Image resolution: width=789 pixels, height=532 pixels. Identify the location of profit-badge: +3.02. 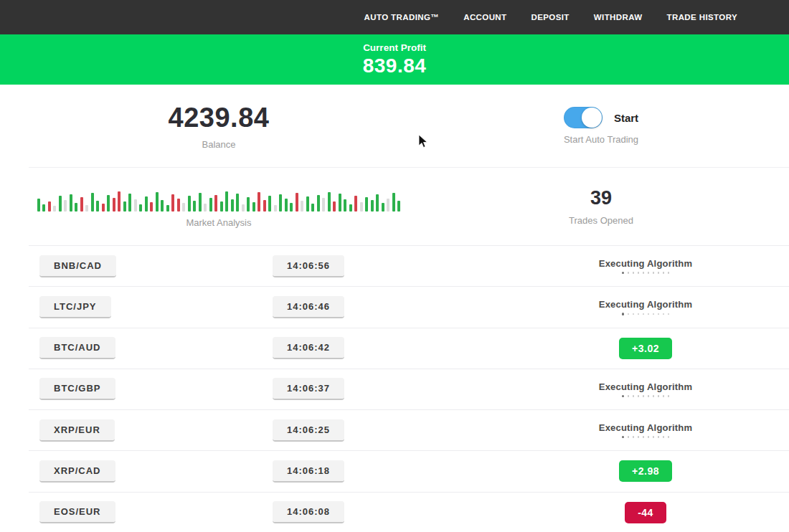
(646, 348).